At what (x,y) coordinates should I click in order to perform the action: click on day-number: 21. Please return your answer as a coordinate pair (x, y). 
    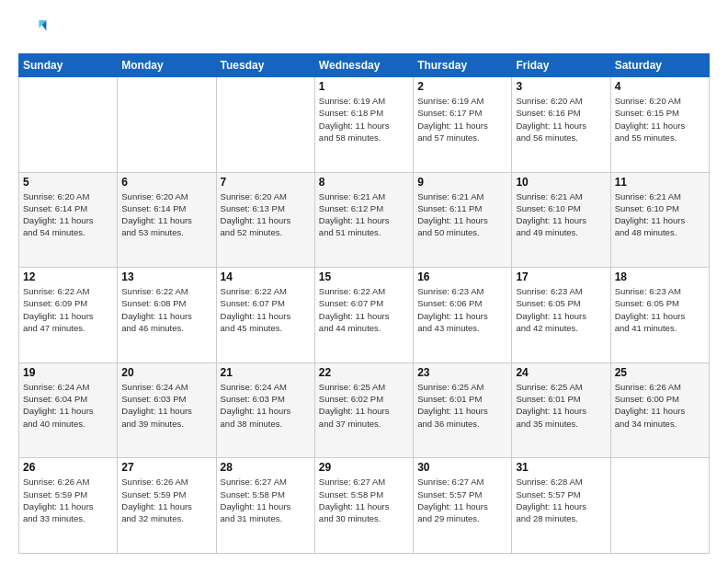
    Looking at the image, I should click on (266, 373).